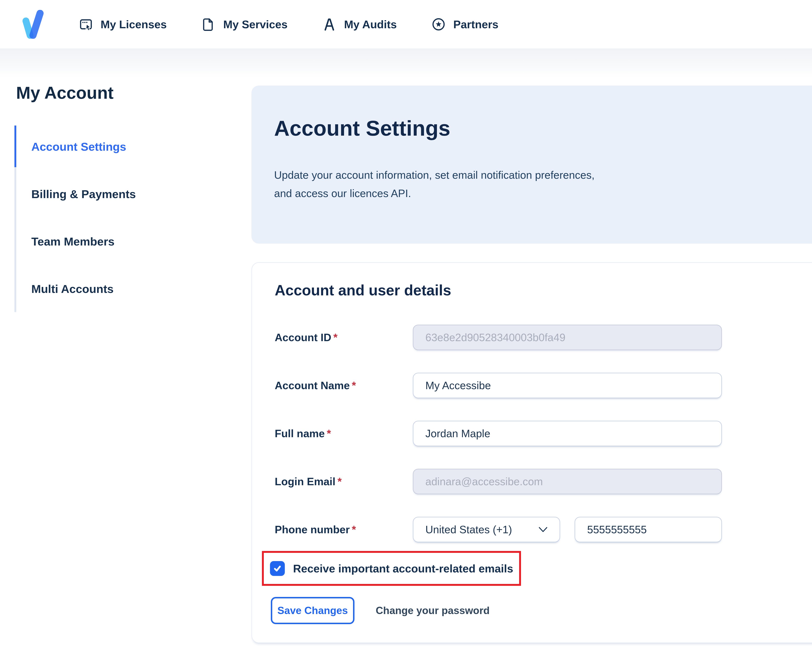  What do you see at coordinates (329, 24) in the screenshot?
I see `audits-icon` at bounding box center [329, 24].